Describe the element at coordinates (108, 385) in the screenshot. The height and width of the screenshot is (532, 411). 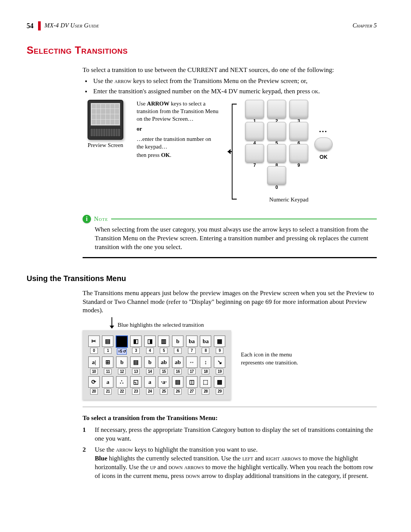
I see `transition-cell: a21` at that location.